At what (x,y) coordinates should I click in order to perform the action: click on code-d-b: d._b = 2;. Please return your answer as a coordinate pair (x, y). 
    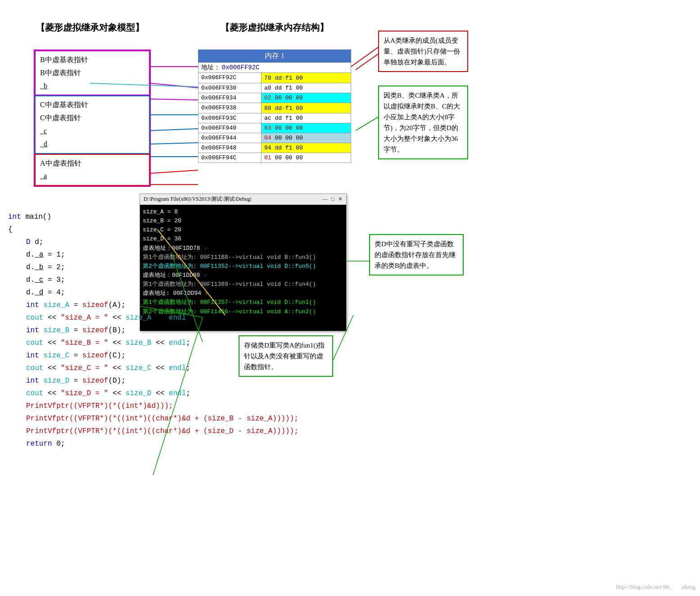
    Looking at the image, I should click on (189, 267).